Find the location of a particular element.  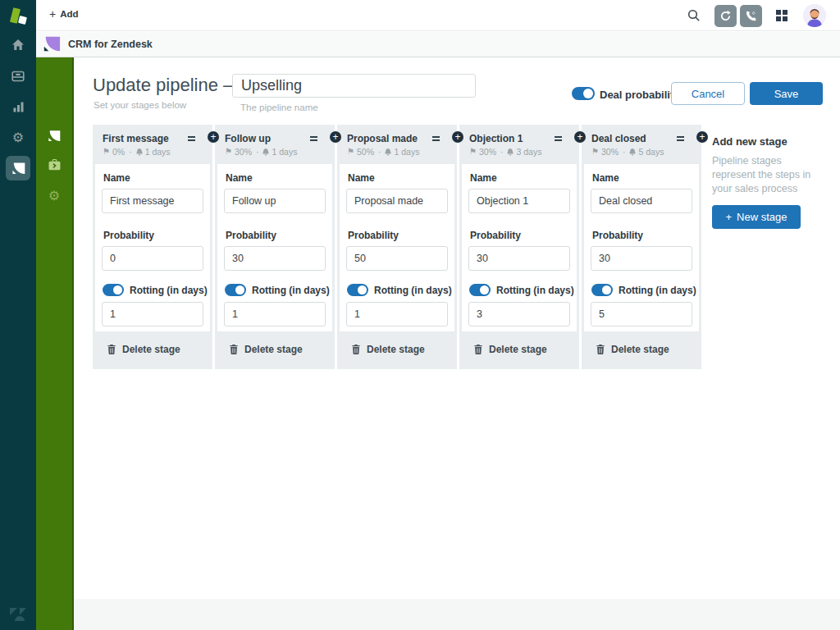

stage-card-header: Objection 1 + ⚑ 30% · 3 days is located at coordinates (519, 144).